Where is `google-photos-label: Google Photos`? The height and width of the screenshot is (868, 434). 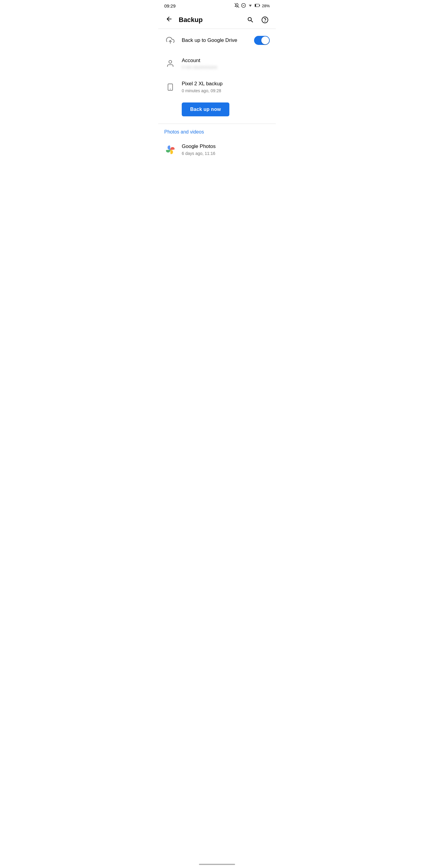
google-photos-label: Google Photos is located at coordinates (226, 147).